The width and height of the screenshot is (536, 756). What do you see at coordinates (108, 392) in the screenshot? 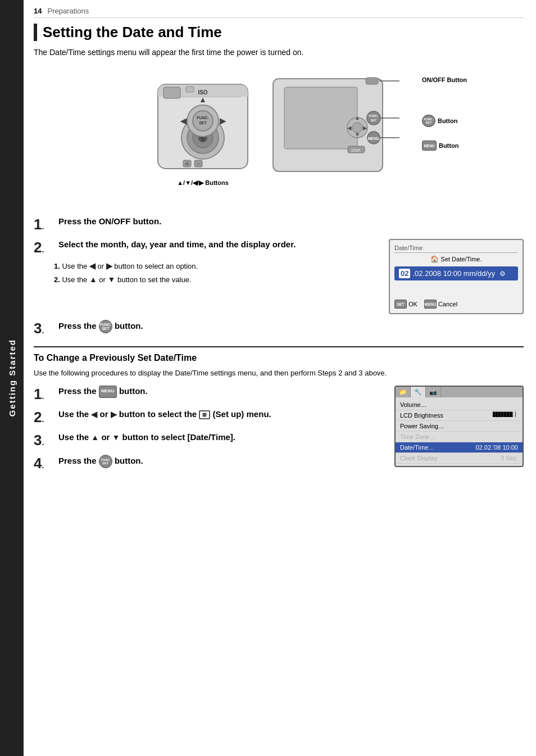
I see `menu-btn-icon-s2: MENU` at bounding box center [108, 392].